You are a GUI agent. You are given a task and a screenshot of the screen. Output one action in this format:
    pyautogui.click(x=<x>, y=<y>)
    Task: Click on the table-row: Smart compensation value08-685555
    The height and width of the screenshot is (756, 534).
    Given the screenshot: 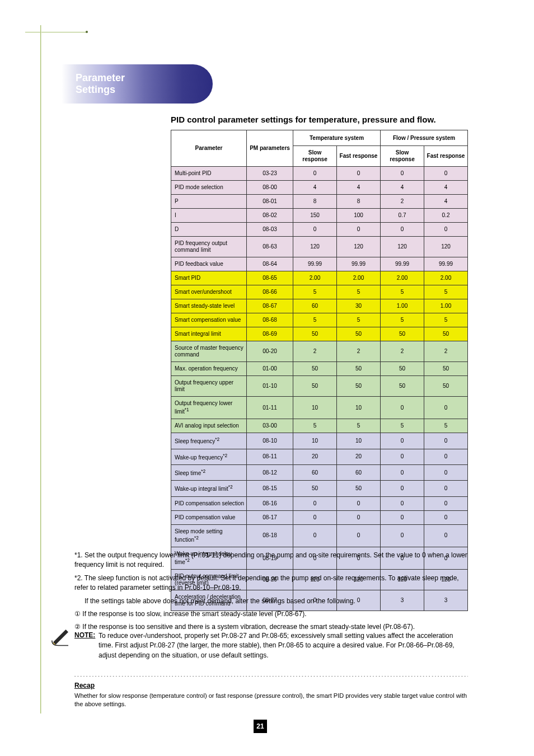 What is the action you would take?
    pyautogui.click(x=320, y=320)
    